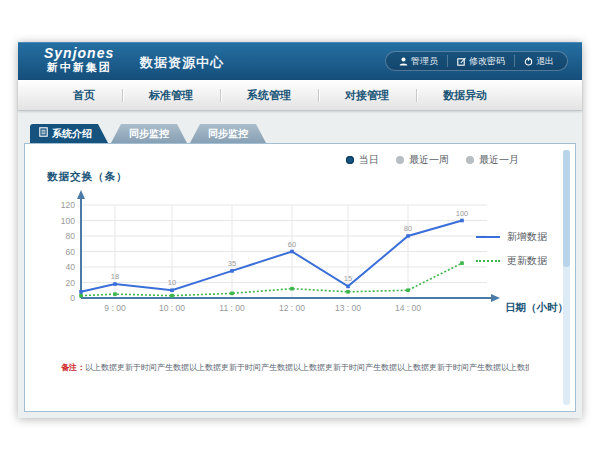 This screenshot has width=600, height=450. What do you see at coordinates (566, 278) in the screenshot?
I see `scrollbar` at bounding box center [566, 278].